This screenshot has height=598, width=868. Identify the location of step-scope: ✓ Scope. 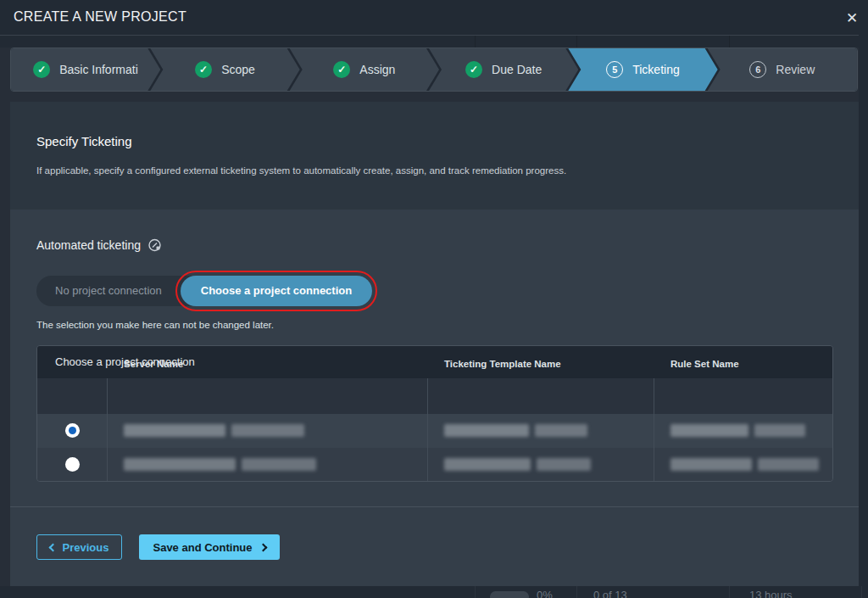
(225, 70).